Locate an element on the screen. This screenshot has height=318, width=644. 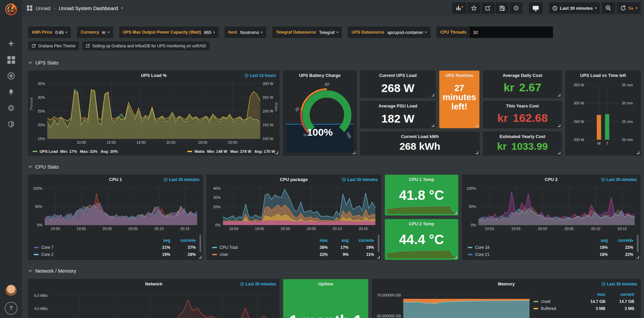
legend-item: Core 21 is located at coordinates (527, 255).